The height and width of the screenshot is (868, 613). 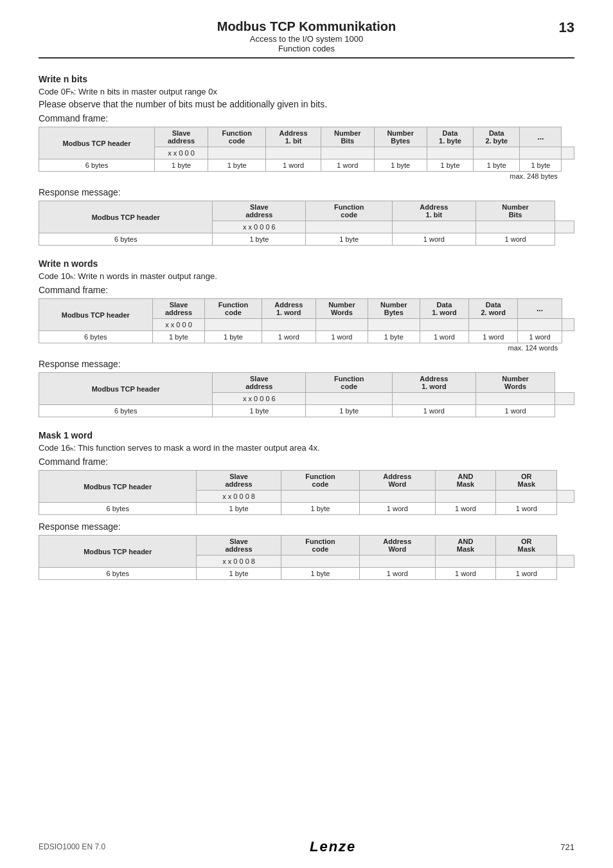 I want to click on section-desc-1: Code 10ₕ: Write n words in master output…, so click(x=306, y=276).